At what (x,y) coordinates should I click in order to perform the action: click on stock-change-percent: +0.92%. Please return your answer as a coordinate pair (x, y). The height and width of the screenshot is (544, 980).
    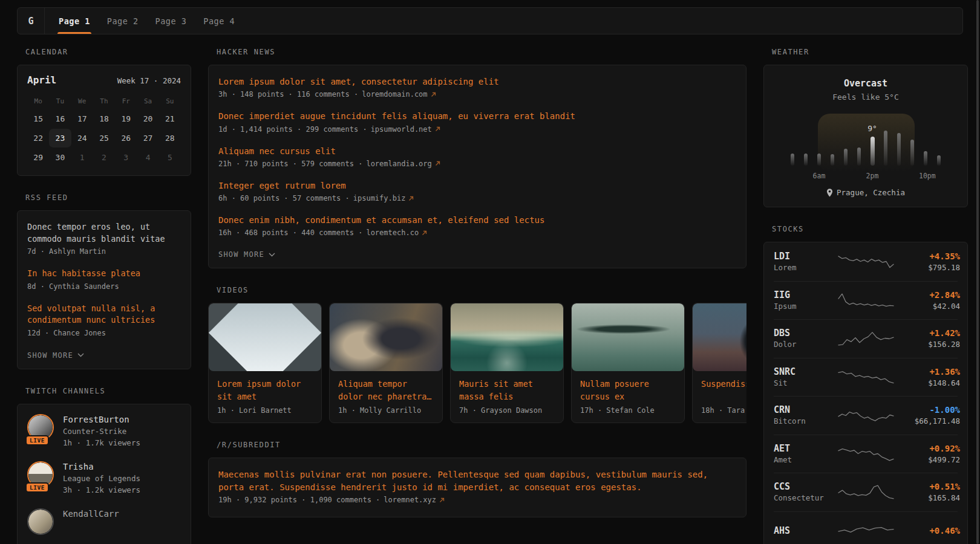
    Looking at the image, I should click on (927, 448).